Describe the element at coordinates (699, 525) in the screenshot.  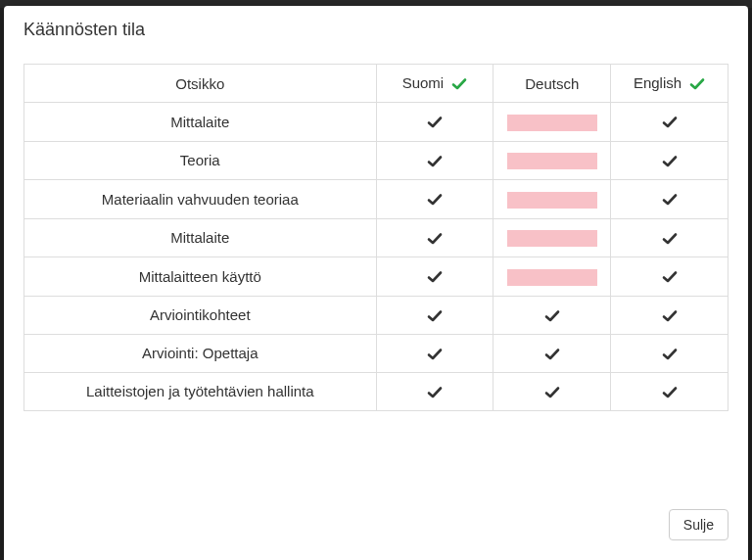
I see `close-button: Sulje` at that location.